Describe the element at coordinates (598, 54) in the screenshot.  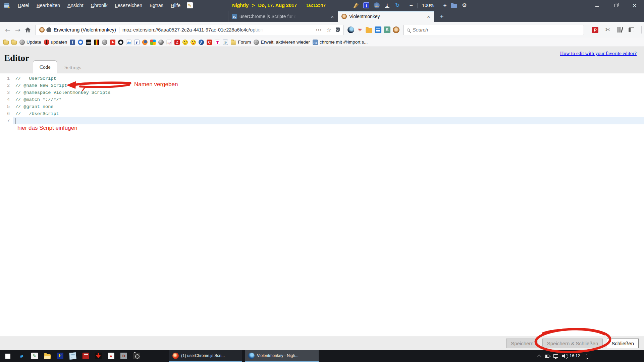
I see `help-link: How to edit with your favorite editor?` at that location.